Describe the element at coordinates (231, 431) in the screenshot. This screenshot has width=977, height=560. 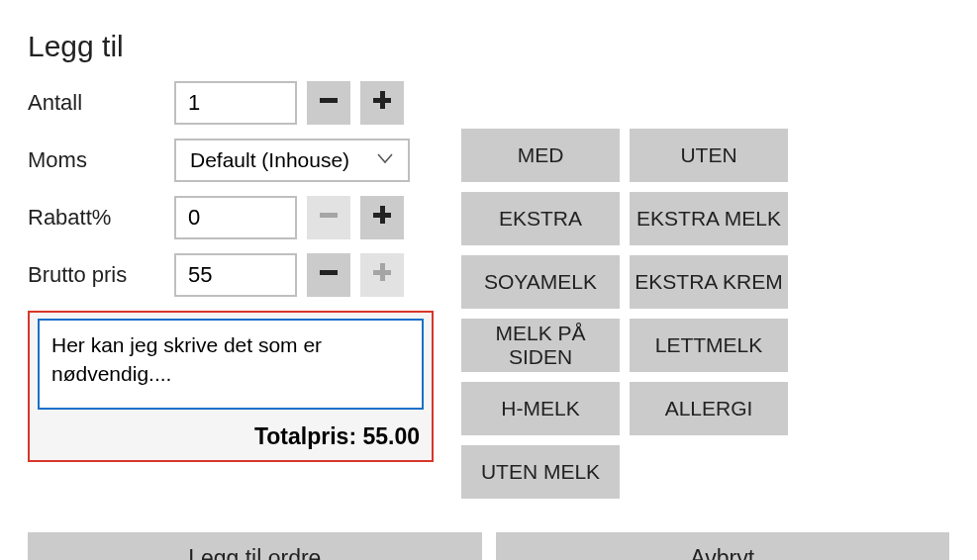
I see `total-row: Totalpris: 55.00` at that location.